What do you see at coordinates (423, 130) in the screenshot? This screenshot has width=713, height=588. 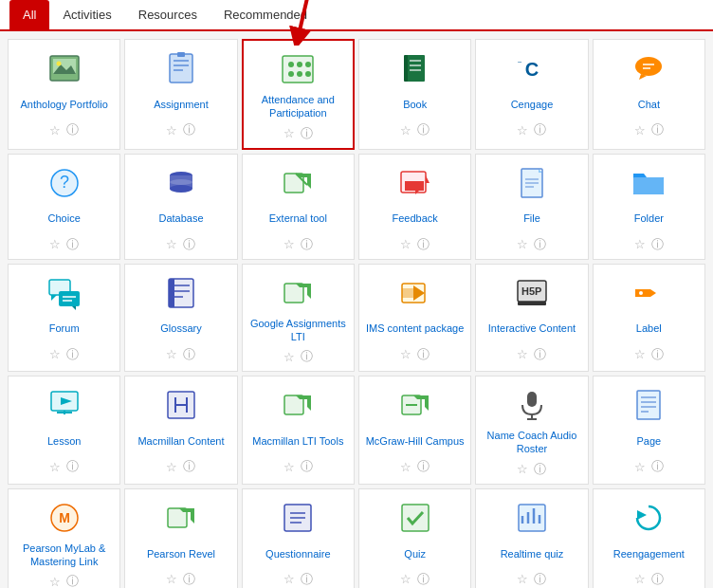 I see `book-info: ⓘ` at bounding box center [423, 130].